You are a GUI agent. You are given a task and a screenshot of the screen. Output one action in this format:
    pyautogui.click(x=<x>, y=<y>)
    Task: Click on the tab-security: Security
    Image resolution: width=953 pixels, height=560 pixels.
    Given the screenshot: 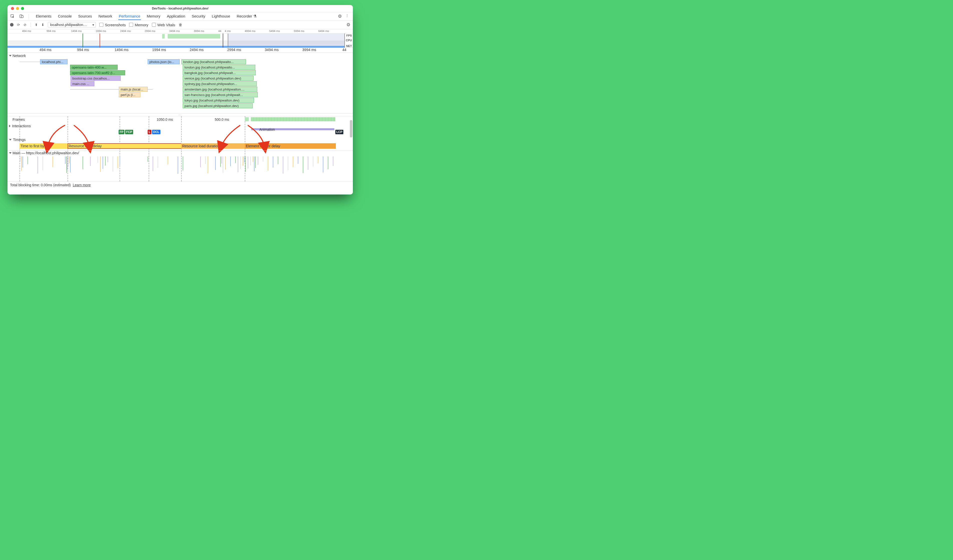 What is the action you would take?
    pyautogui.click(x=199, y=16)
    